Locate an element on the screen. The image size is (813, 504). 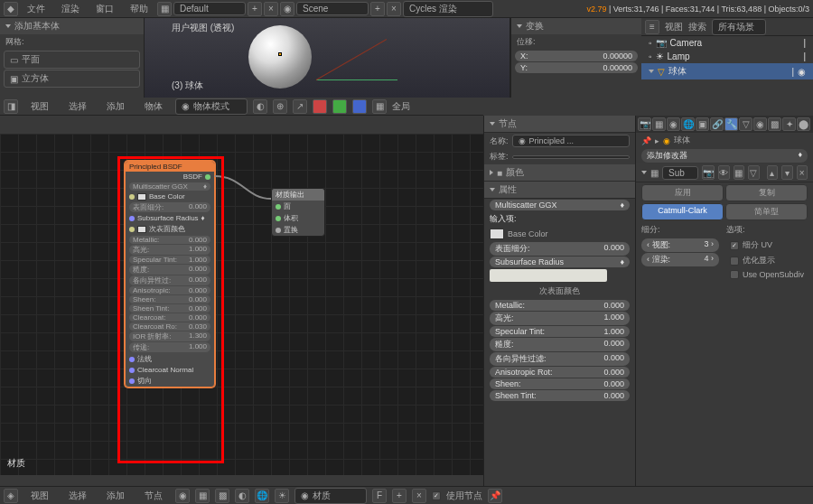
material-slot: ◉材质 is located at coordinates (331, 496).